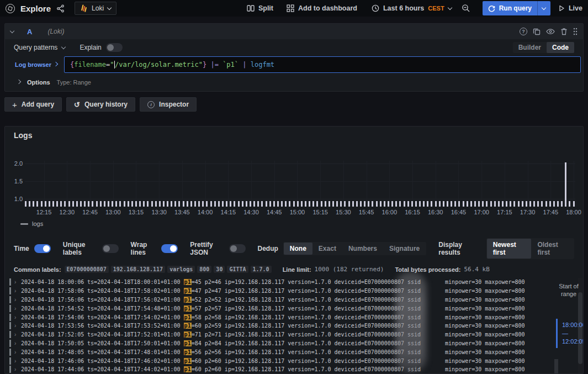 The image size is (588, 374). I want to click on dedup-option-none: None, so click(298, 249).